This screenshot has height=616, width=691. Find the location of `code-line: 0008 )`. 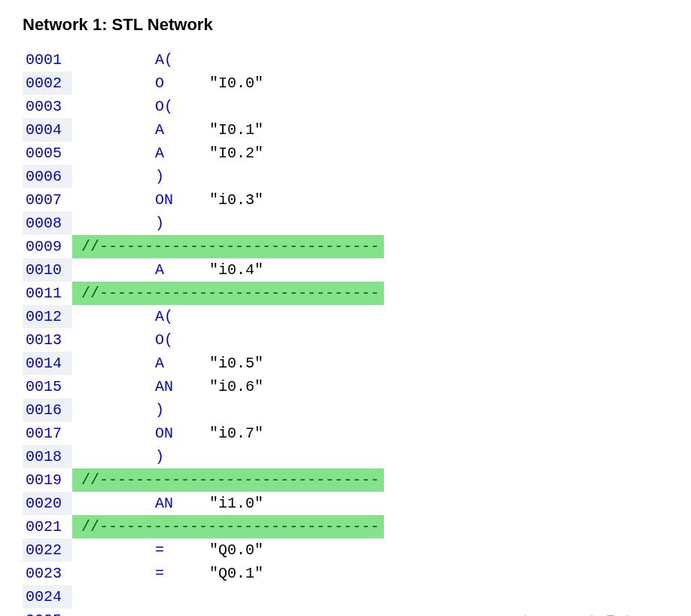

code-line: 0008 ) is located at coordinates (346, 223).